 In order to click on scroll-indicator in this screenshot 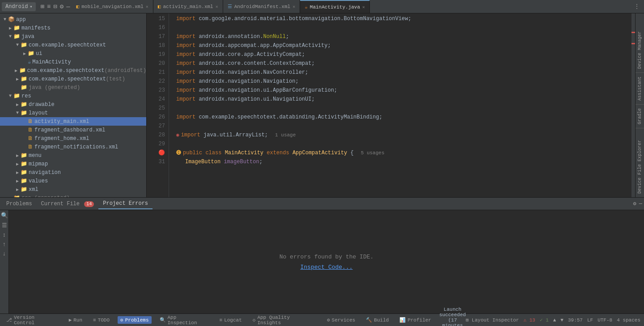, I will do `click(633, 106)`.